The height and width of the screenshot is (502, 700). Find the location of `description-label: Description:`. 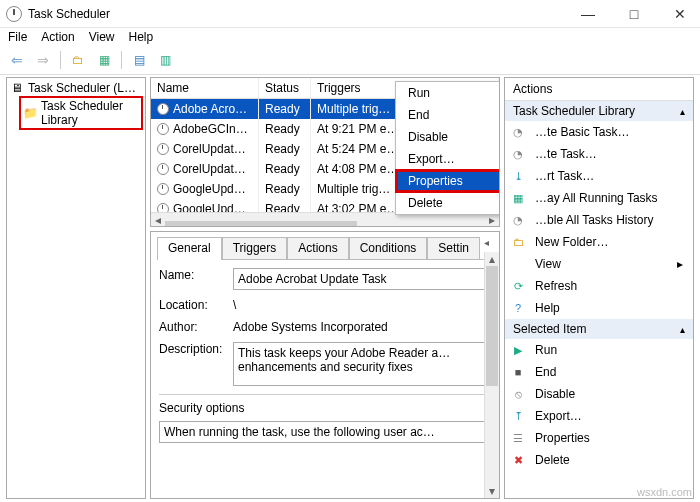

description-label: Description: is located at coordinates (196, 349).